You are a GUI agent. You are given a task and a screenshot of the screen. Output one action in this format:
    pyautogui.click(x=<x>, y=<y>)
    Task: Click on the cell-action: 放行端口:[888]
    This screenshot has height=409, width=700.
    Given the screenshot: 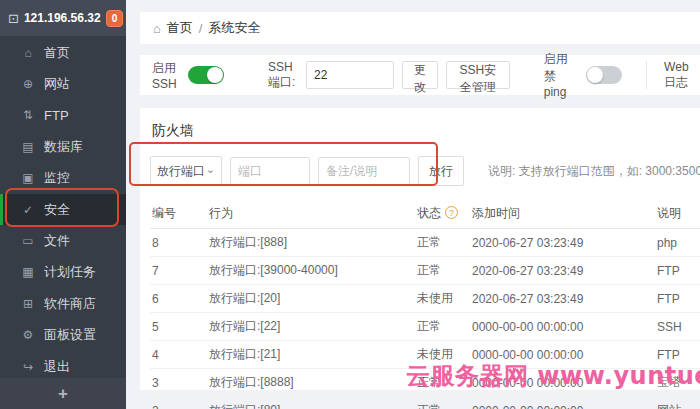 What is the action you would take?
    pyautogui.click(x=311, y=243)
    